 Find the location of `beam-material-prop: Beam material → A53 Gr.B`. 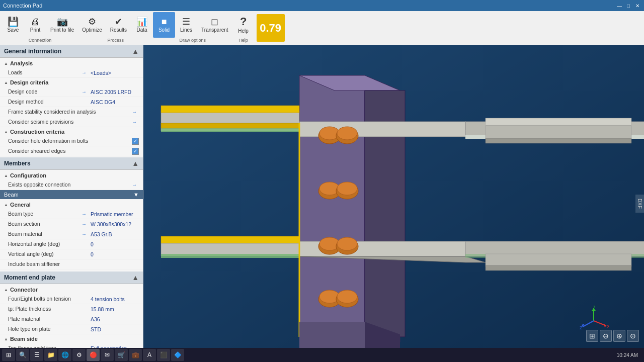

beam-material-prop: Beam material → A53 Gr.B is located at coordinates (71, 234).